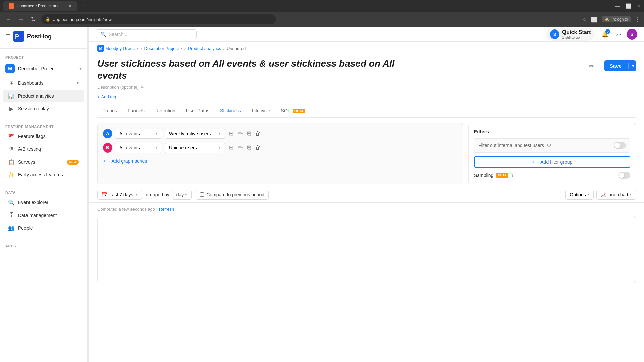  I want to click on quick-start-text: Quick Start 3 still to go, so click(576, 34).